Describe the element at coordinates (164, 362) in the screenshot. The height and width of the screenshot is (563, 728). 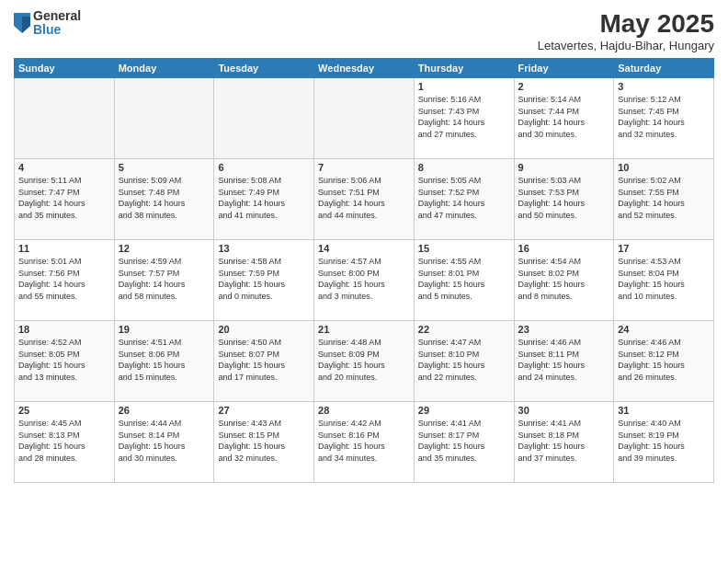
I see `table-row: 19Sunrise: 4:51 AMSunset: 8:06 PMDayligh…` at that location.